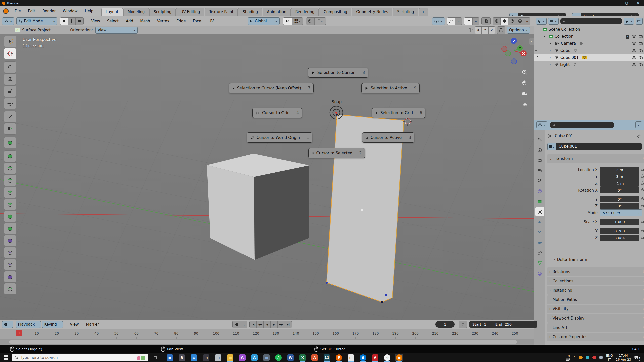  What do you see at coordinates (639, 136) in the screenshot?
I see `pin-icon` at bounding box center [639, 136].